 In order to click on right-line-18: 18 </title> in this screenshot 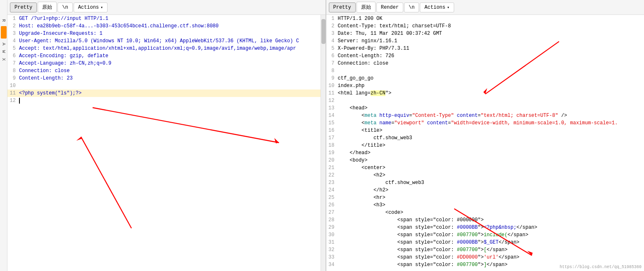, I will do `click(486, 145)`.